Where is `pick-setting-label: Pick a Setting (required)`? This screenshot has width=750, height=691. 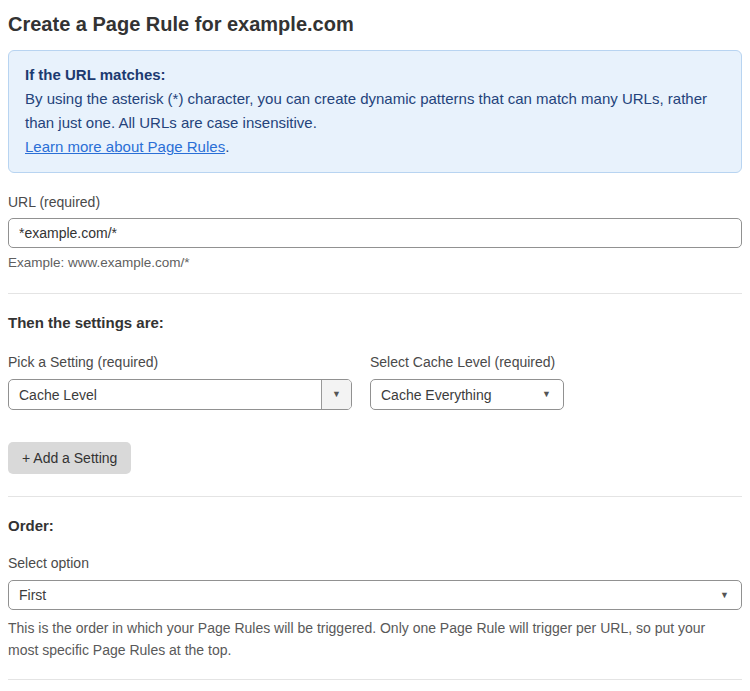 pick-setting-label: Pick a Setting (required) is located at coordinates (180, 362).